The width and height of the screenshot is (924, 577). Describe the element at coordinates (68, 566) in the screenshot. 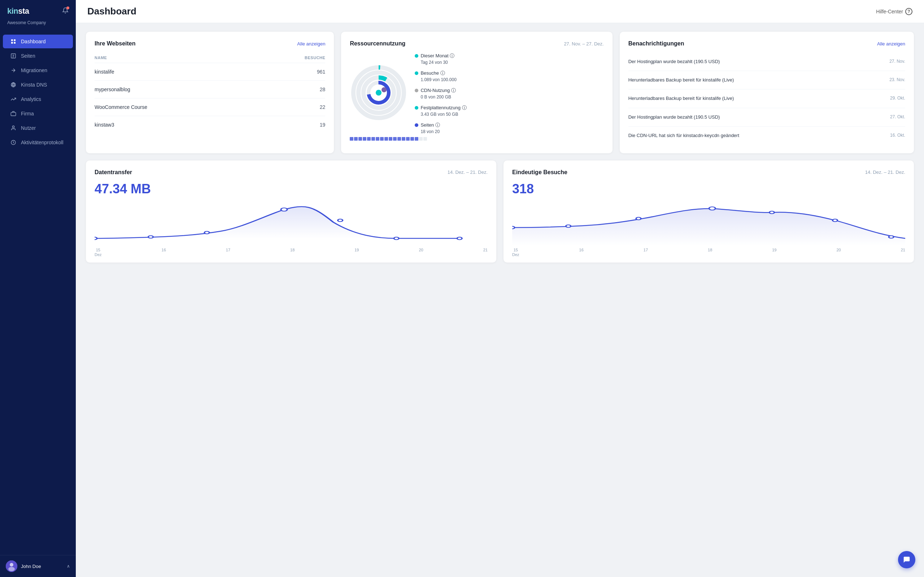

I see `chevron-up-icon: ∧` at that location.